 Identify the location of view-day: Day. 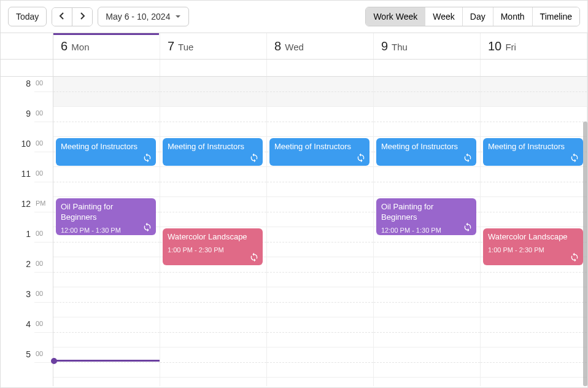
(478, 17).